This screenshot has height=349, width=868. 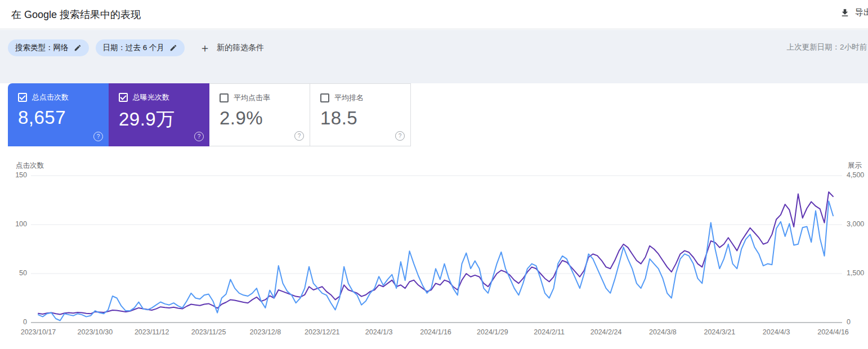 I want to click on card-total-clicks: 总点击次数 8,657 ?, so click(x=59, y=115).